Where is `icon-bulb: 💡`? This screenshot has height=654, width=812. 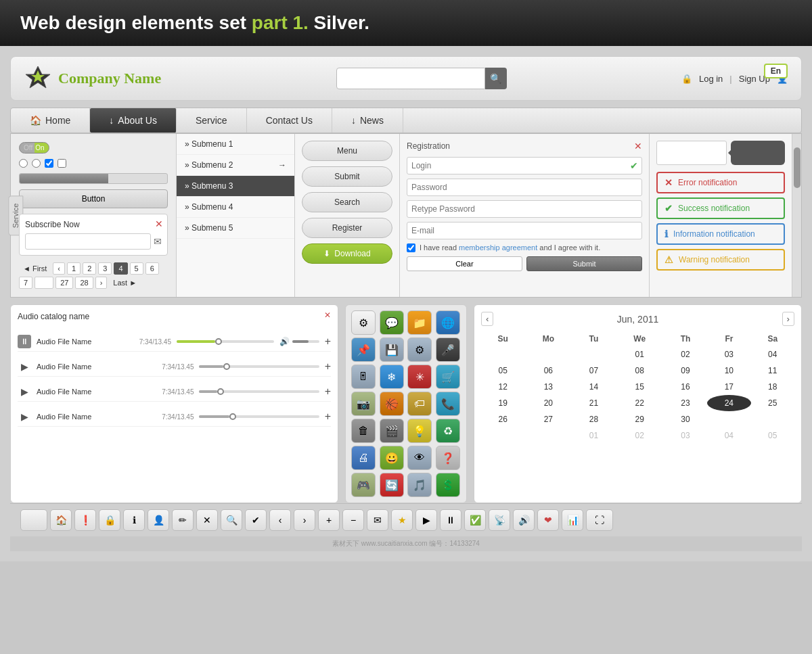 icon-bulb: 💡 is located at coordinates (420, 431).